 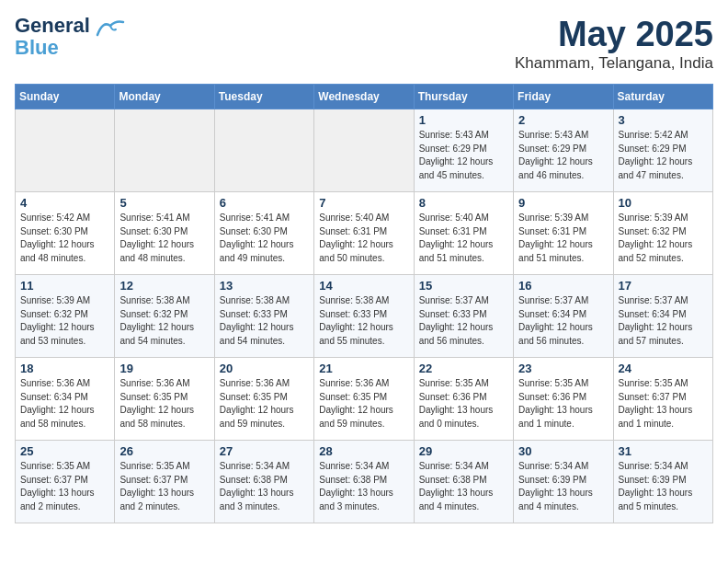 I want to click on day-cell: 7Sunrise: 5:40 AM Sunset: 6:31 PM Daylig…, so click(x=364, y=234).